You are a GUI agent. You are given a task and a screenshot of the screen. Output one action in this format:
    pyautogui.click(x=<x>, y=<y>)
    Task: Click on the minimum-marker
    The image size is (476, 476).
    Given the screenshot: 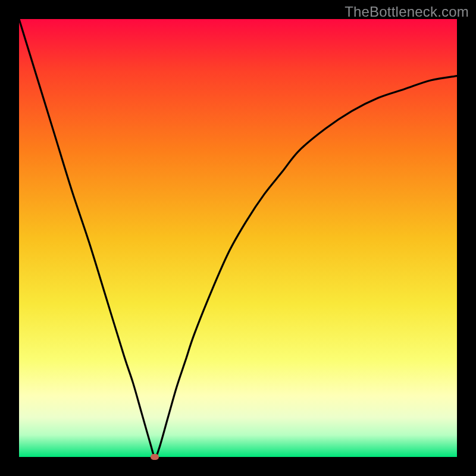 What is the action you would take?
    pyautogui.click(x=155, y=457)
    